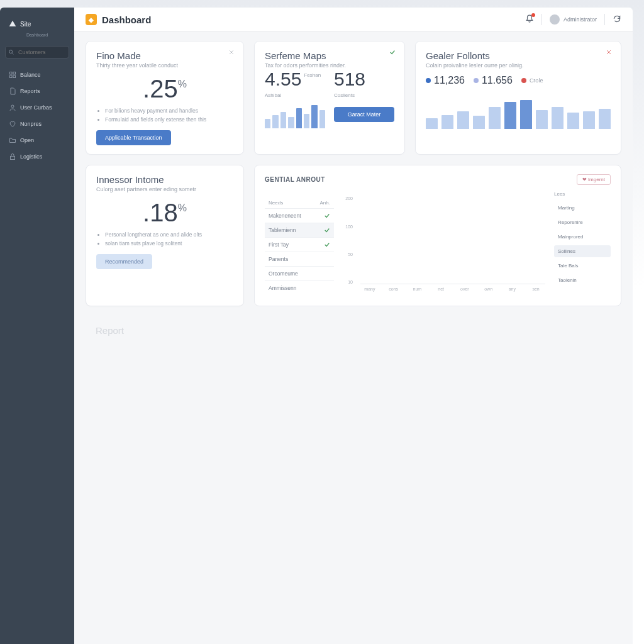 The width and height of the screenshot is (644, 644). What do you see at coordinates (438, 235) in the screenshot?
I see `panel-gentral: GENTIAL ANROUT ❤ Imgernt Needs Anh. Make…` at bounding box center [438, 235].